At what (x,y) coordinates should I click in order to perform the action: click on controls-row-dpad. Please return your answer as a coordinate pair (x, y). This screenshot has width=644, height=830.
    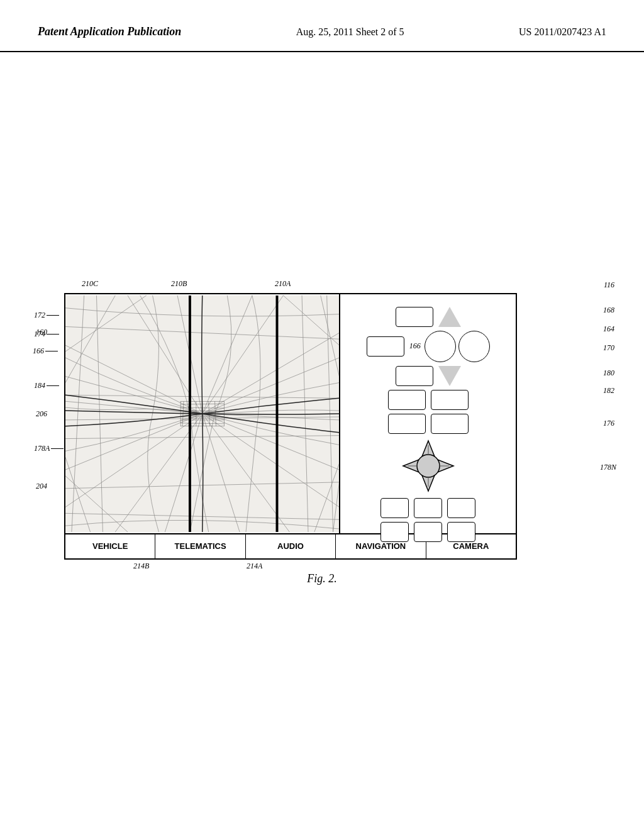
    Looking at the image, I should click on (428, 466).